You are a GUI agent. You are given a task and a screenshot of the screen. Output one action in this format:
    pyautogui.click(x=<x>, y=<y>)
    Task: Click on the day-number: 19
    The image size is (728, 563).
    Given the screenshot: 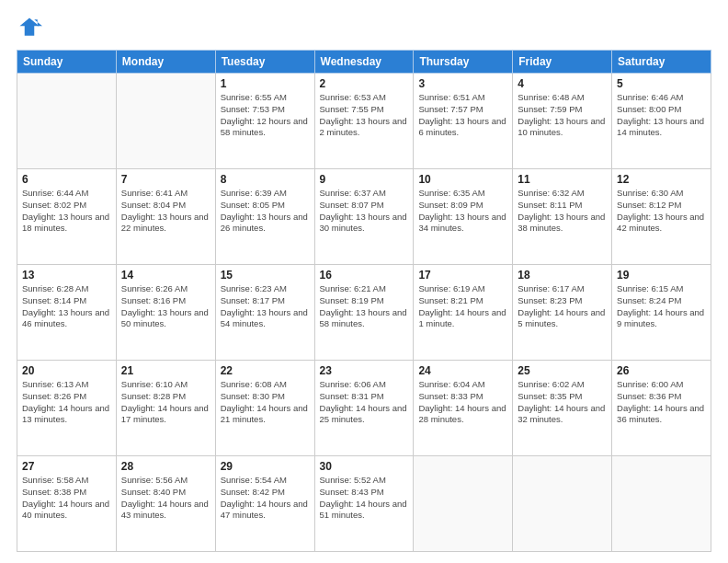 What is the action you would take?
    pyautogui.click(x=662, y=275)
    